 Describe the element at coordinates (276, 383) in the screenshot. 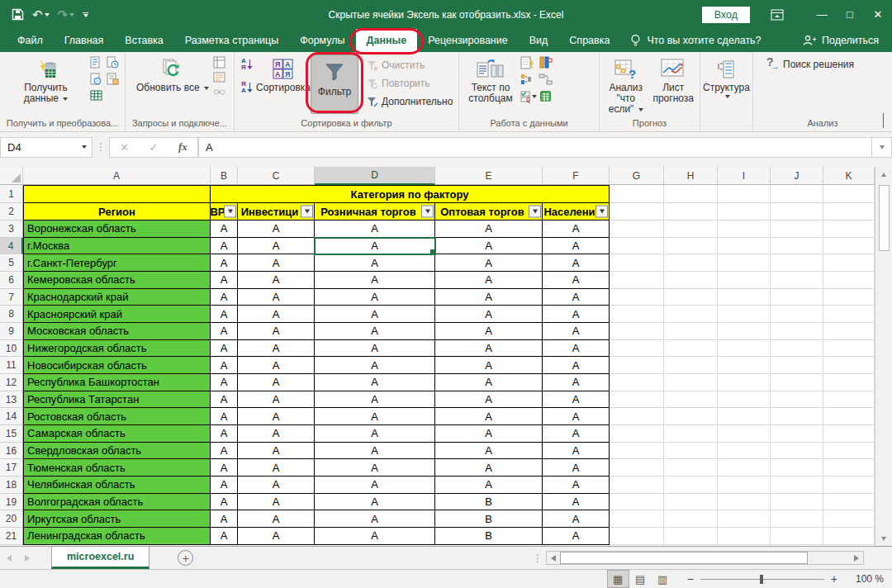

I see `cell-C12: А` at that location.